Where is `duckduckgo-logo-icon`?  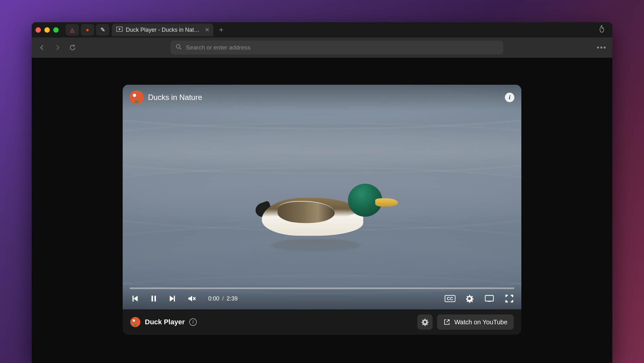 duckduckgo-logo-icon is located at coordinates (135, 322).